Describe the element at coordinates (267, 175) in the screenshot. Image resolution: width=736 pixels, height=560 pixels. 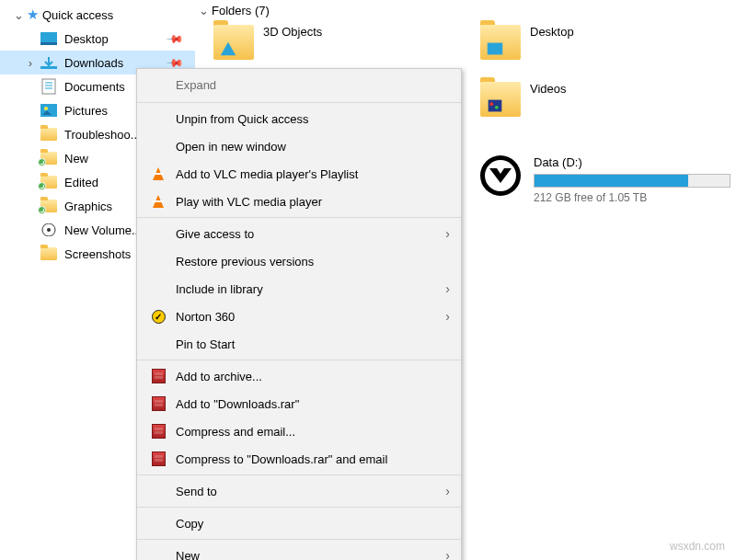
I see `context-menu-label: Add to VLC media player's Playlist` at that location.